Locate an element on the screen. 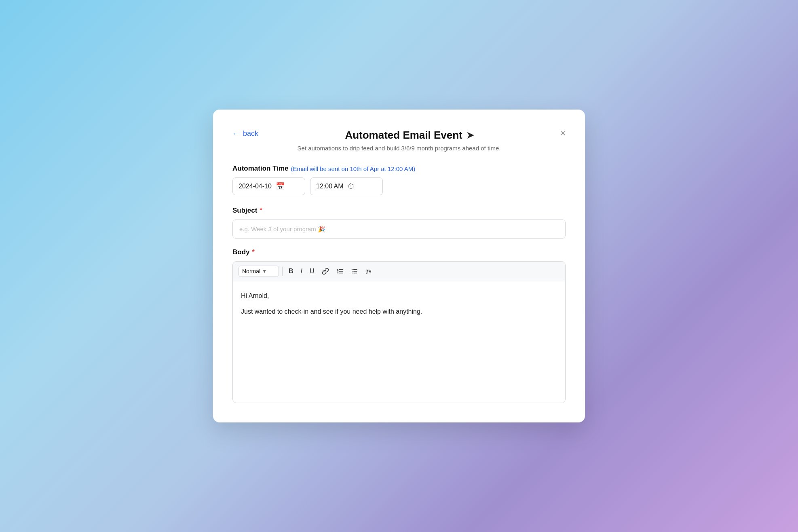  underline-button: U is located at coordinates (312, 271).